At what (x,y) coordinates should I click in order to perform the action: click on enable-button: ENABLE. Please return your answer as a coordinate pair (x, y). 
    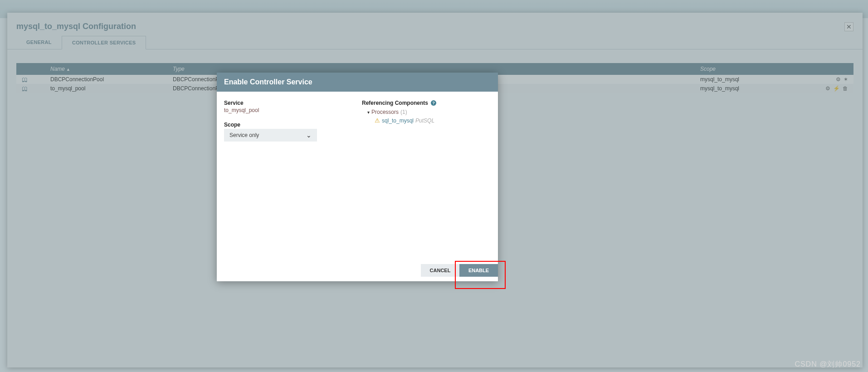
    Looking at the image, I should click on (479, 270).